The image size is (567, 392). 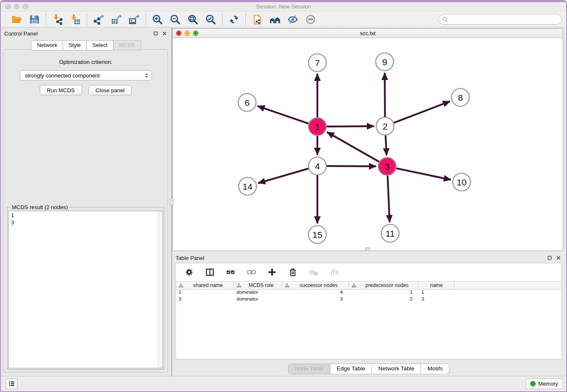 I want to click on float-panel-icon, so click(x=156, y=33).